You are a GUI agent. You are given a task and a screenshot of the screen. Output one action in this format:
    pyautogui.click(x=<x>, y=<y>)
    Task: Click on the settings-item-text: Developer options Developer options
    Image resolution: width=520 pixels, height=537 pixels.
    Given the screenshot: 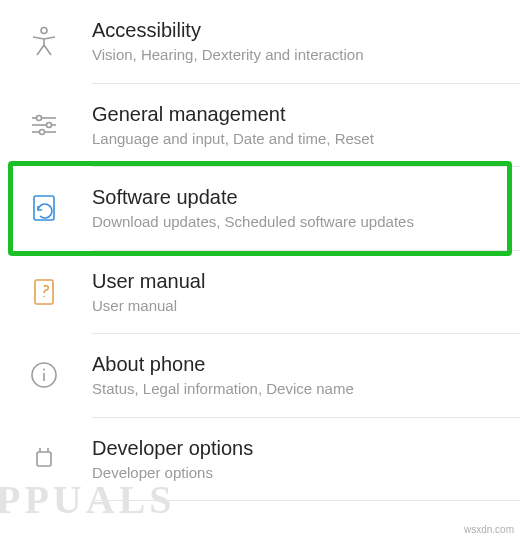 What is the action you would take?
    pyautogui.click(x=291, y=460)
    